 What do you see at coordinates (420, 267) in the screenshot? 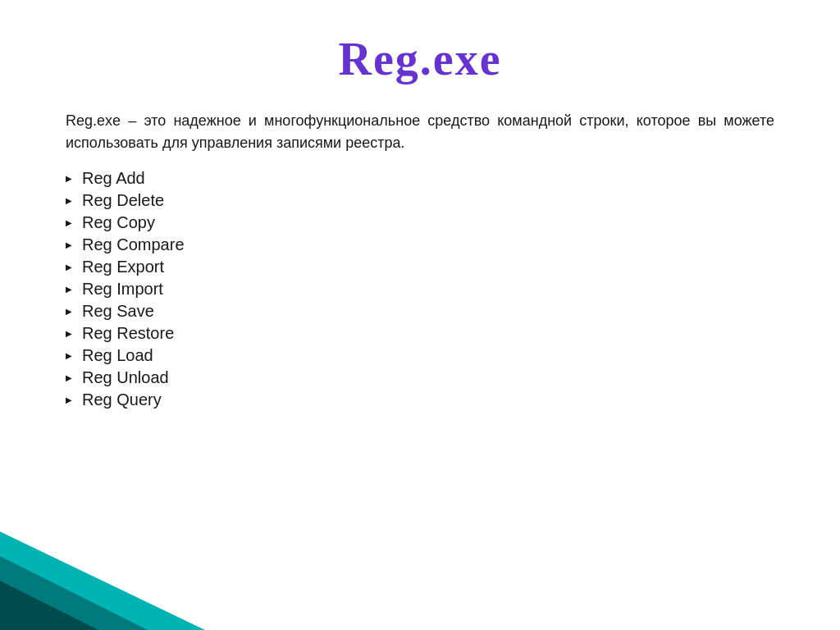
I see `list-item: Reg Export` at bounding box center [420, 267].